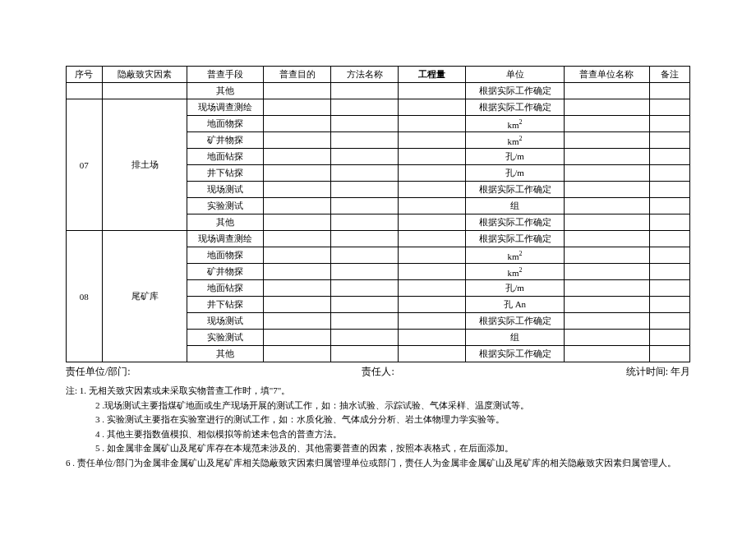 This screenshot has width=756, height=535. I want to click on th-gcl: 工程量, so click(432, 75).